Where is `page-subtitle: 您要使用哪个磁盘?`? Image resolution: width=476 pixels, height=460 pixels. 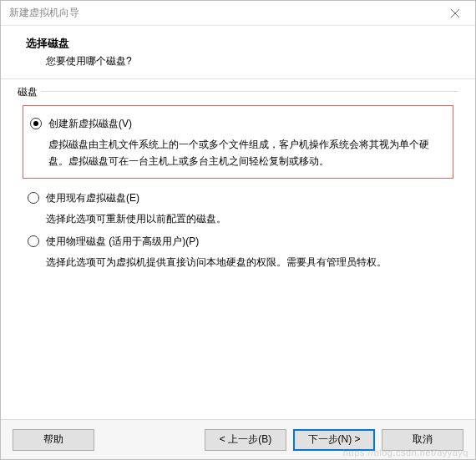
page-subtitle: 您要使用哪个磁盘? is located at coordinates (252, 62).